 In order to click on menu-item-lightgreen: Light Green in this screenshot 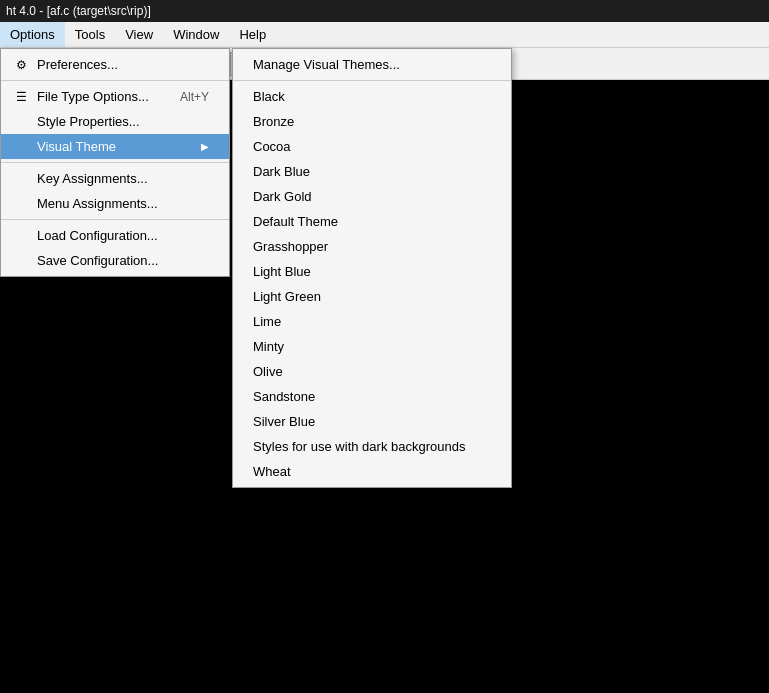, I will do `click(372, 296)`.